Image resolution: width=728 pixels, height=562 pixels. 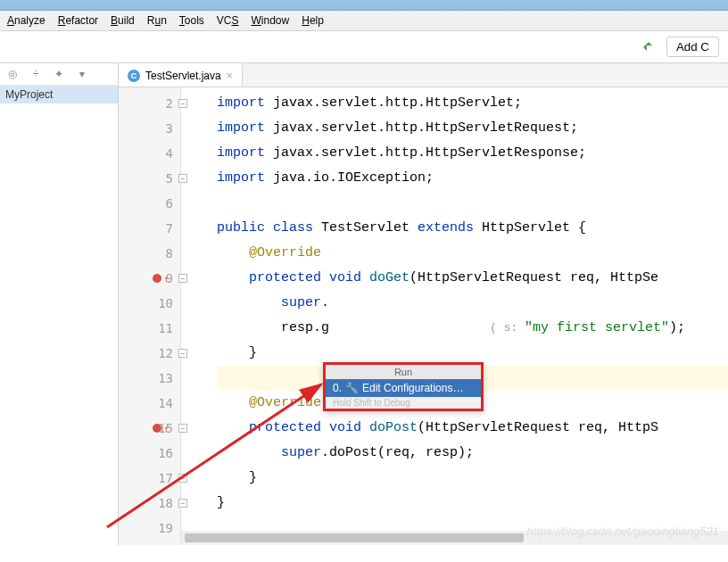 What do you see at coordinates (59, 304) in the screenshot?
I see `project-sidebar: ◎ ÷ ✦ ▾ MyProject` at bounding box center [59, 304].